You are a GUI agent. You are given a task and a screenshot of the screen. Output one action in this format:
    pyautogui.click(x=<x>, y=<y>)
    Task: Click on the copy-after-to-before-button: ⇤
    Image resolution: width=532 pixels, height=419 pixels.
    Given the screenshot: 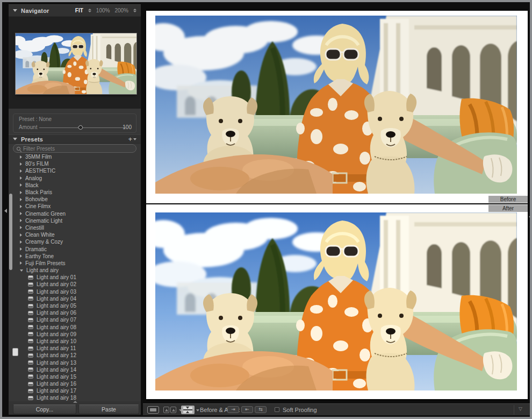 What is the action you would take?
    pyautogui.click(x=247, y=410)
    